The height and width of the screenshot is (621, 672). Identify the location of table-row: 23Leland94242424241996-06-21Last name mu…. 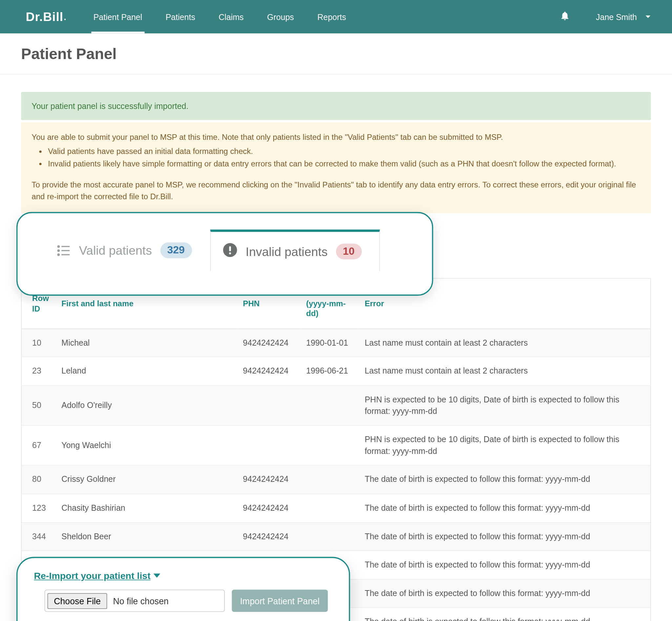
(336, 372).